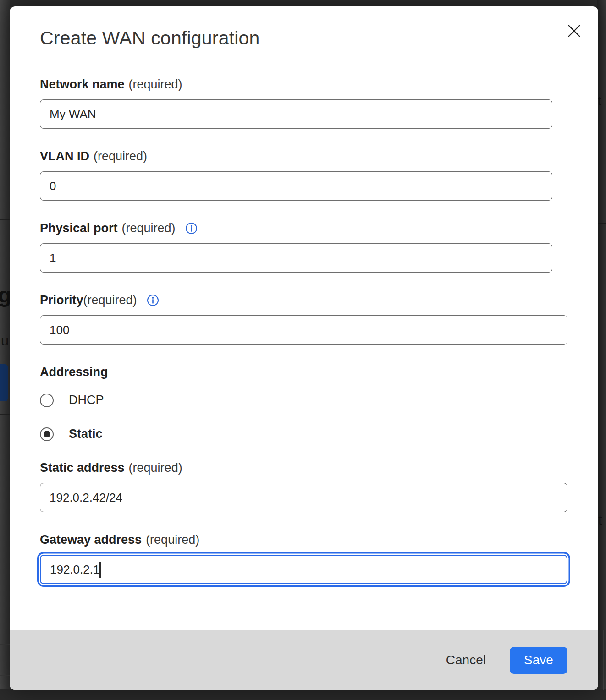 The height and width of the screenshot is (700, 606). Describe the element at coordinates (47, 434) in the screenshot. I see `radio-selected-icon` at that location.